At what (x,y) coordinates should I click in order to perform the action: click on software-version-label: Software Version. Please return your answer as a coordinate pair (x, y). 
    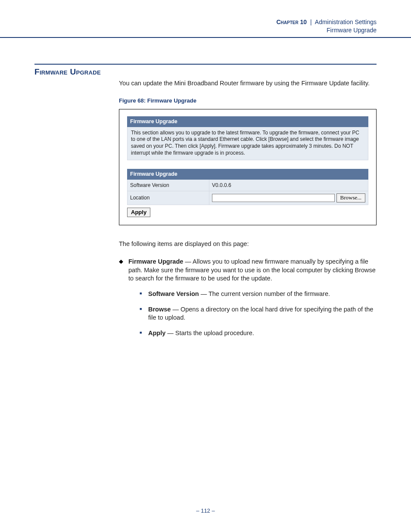
    Looking at the image, I should click on (168, 185).